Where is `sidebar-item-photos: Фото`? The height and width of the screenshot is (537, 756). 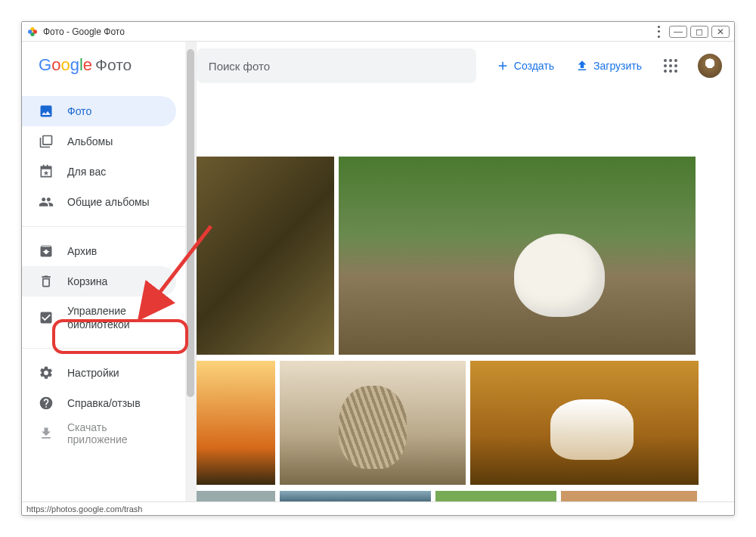
sidebar-item-photos: Фото is located at coordinates (99, 111).